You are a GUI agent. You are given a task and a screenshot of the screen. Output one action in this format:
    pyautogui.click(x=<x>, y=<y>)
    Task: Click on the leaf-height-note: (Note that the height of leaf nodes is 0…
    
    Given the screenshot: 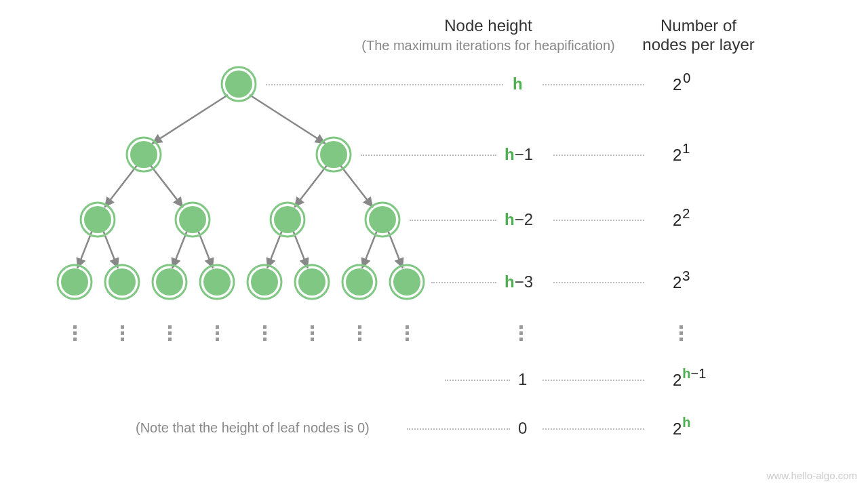 What is the action you would take?
    pyautogui.click(x=252, y=428)
    